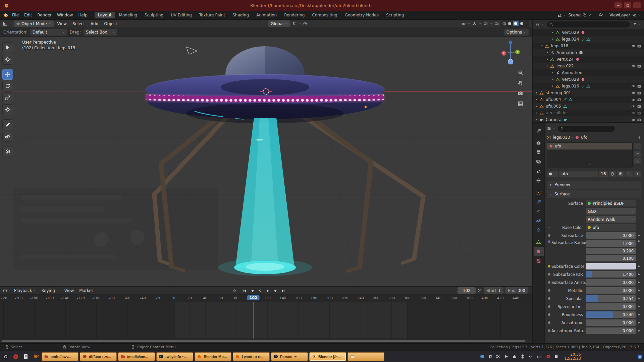  I want to click on copy-icon, so click(585, 15).